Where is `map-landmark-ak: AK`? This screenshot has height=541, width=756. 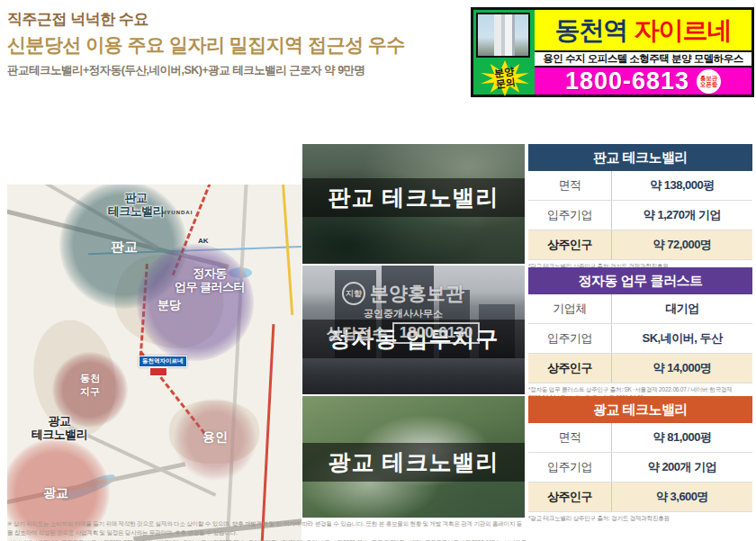 map-landmark-ak: AK is located at coordinates (203, 241).